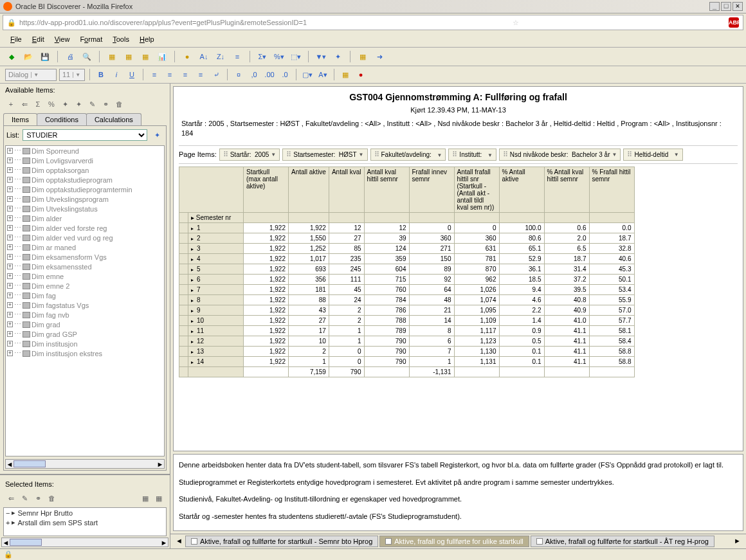 The width and height of the screenshot is (746, 560). Describe the element at coordinates (321, 57) in the screenshot. I see `filter-icon: ▼▾` at that location.